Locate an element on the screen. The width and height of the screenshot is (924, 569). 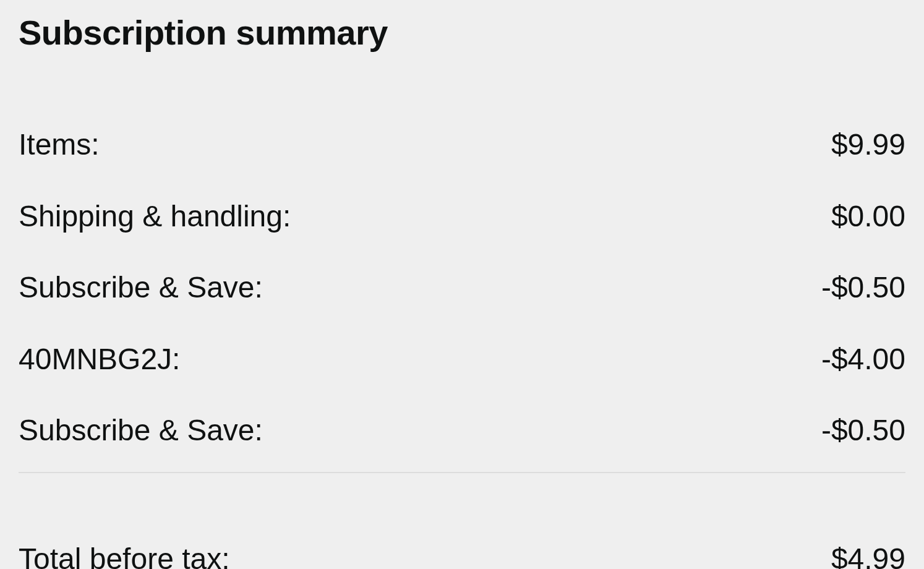
line-item-value: -$4.00 is located at coordinates (863, 359).